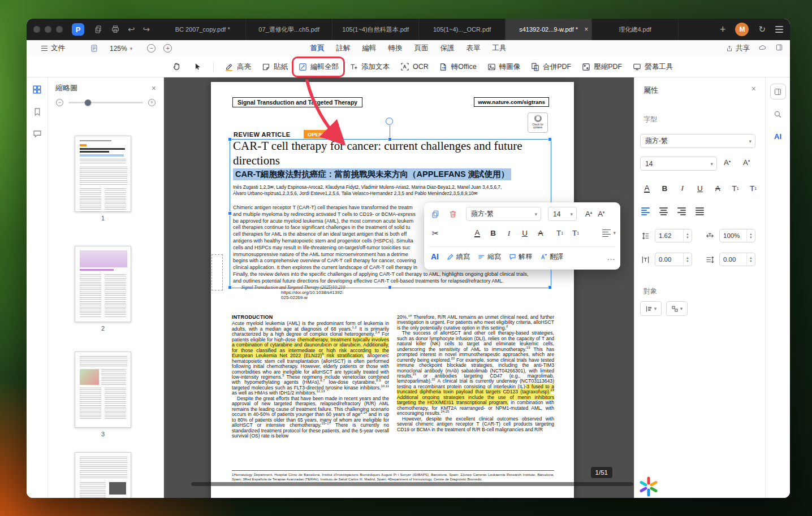  What do you see at coordinates (237, 67) in the screenshot?
I see `highlight-button: 高亮` at bounding box center [237, 67].